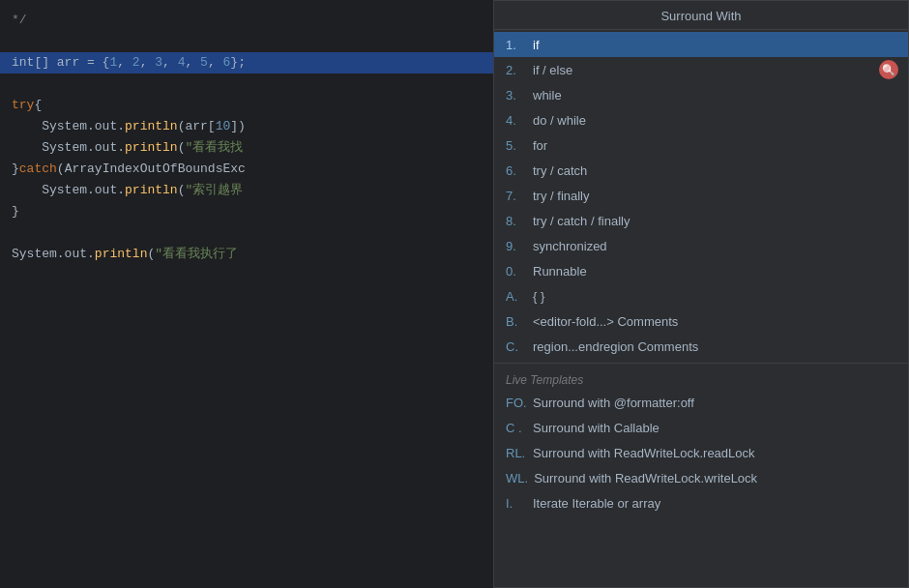 This screenshot has width=909, height=588. What do you see at coordinates (701, 246) in the screenshot?
I see `surround-item-synchronized: 9. synchronized` at bounding box center [701, 246].